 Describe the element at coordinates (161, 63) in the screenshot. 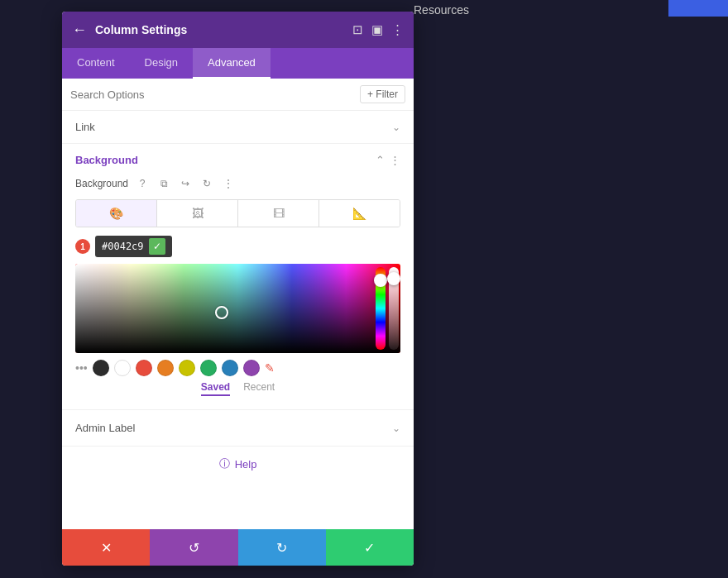

I see `tab-design: Design` at that location.